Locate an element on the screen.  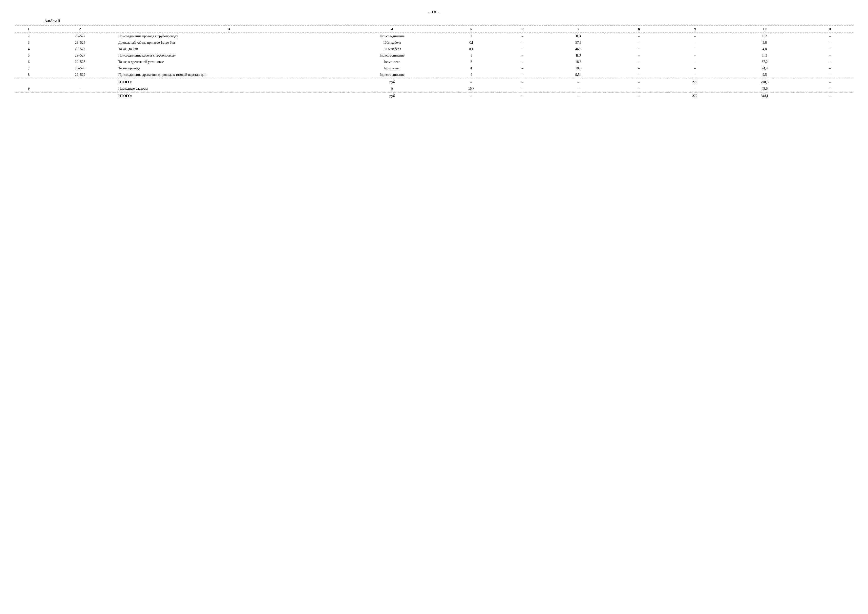
cell-0-7: II,3 is located at coordinates (578, 36).